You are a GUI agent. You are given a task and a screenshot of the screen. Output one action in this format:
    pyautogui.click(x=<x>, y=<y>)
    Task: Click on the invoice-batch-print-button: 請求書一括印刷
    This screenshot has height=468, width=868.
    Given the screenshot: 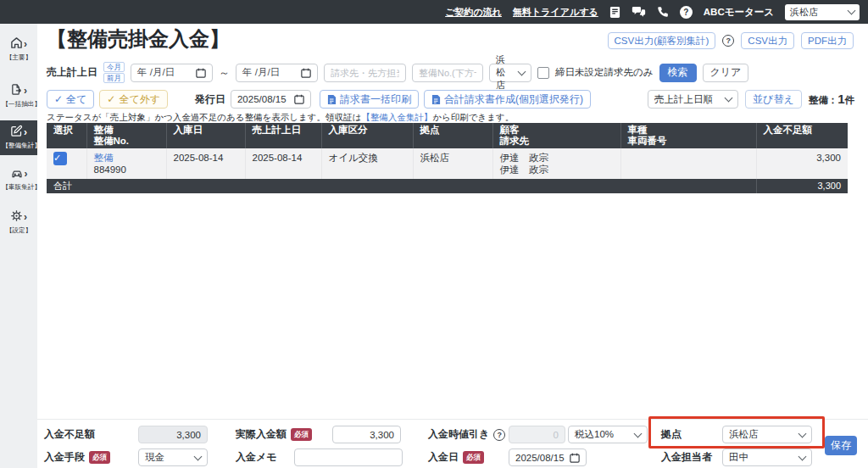 What is the action you would take?
    pyautogui.click(x=370, y=99)
    